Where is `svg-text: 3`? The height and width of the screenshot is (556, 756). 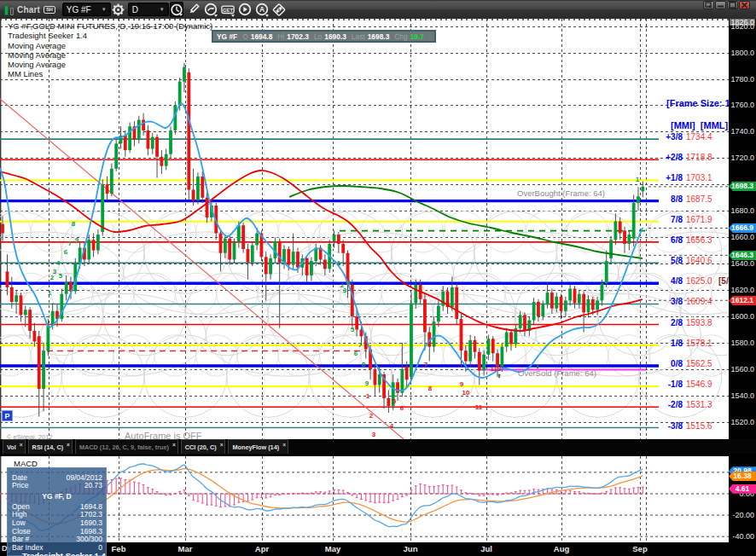 svg-text: 3 is located at coordinates (374, 435).